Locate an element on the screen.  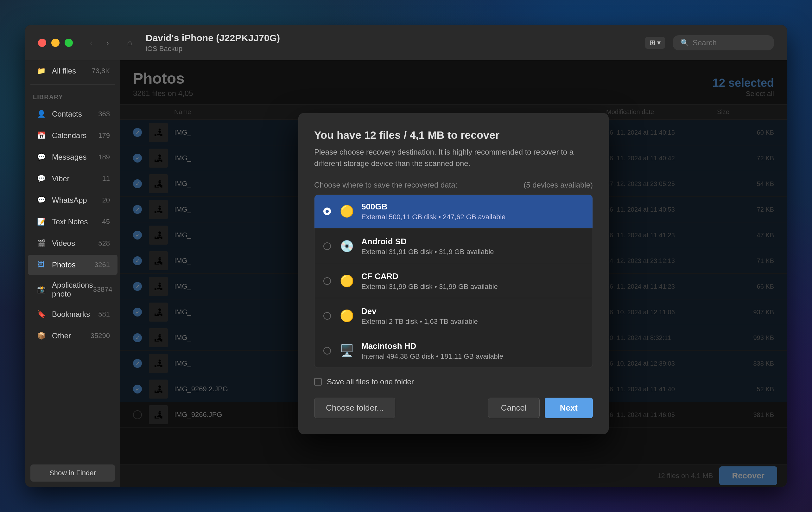
sidebar-label-photos: Photos is located at coordinates (73, 265).